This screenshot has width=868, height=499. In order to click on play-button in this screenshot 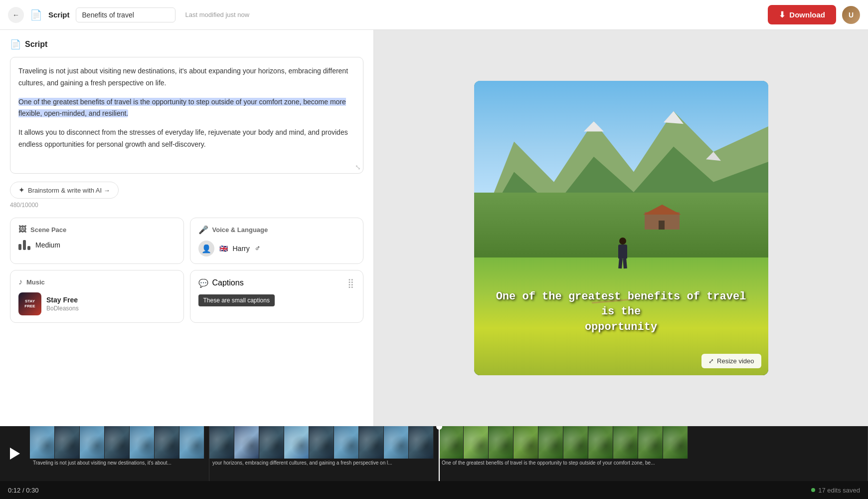, I will do `click(15, 454)`.